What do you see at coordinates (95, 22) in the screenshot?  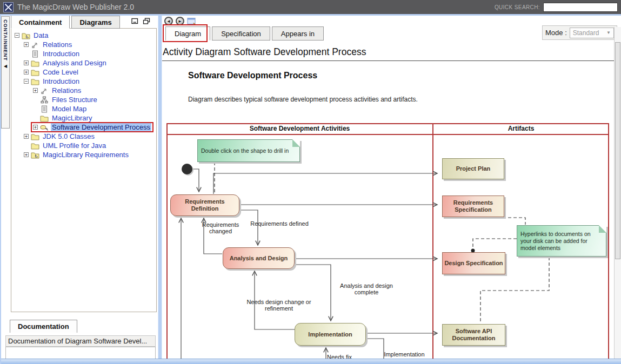 I see `tab-diagrams: Diagrams` at bounding box center [95, 22].